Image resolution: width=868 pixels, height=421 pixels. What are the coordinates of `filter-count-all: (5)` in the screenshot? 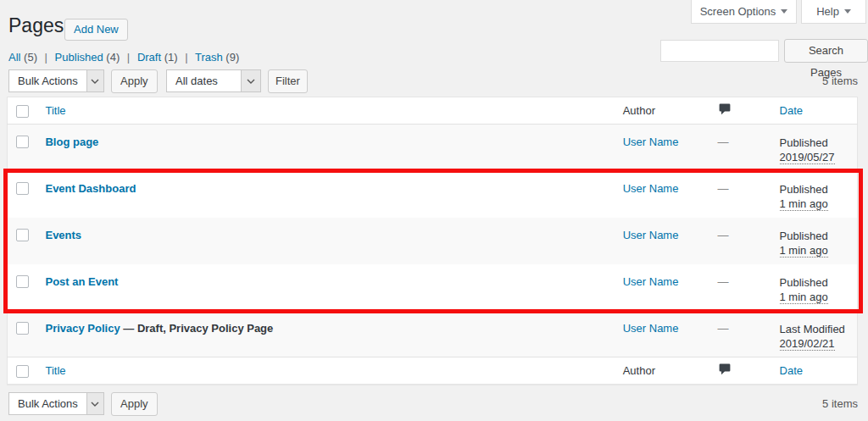 It's located at (31, 58).